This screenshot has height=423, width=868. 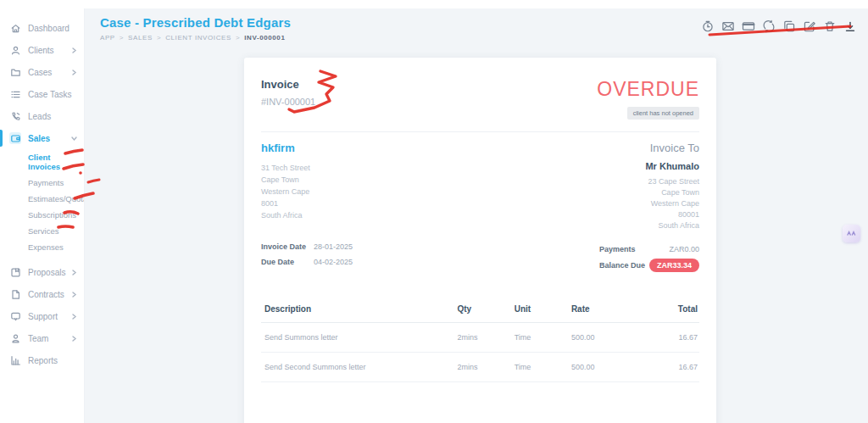 What do you see at coordinates (141, 37) in the screenshot?
I see `breadcrumb-sales: SALES` at bounding box center [141, 37].